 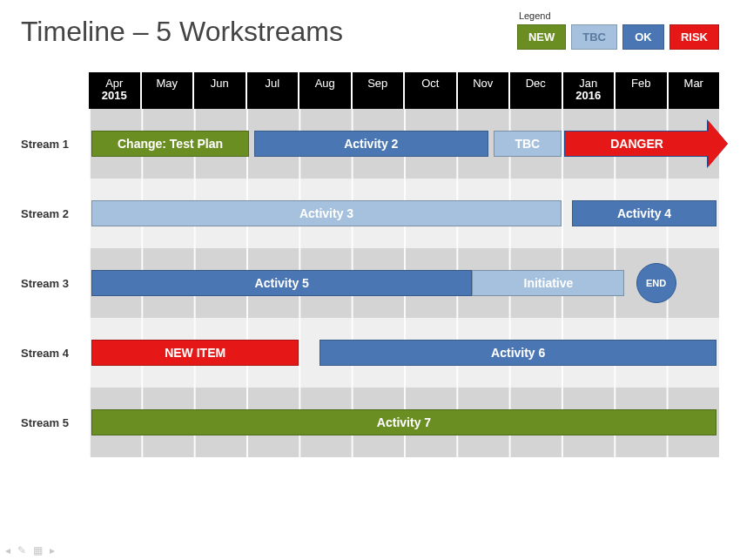 I want to click on month-may: May, so click(x=169, y=91).